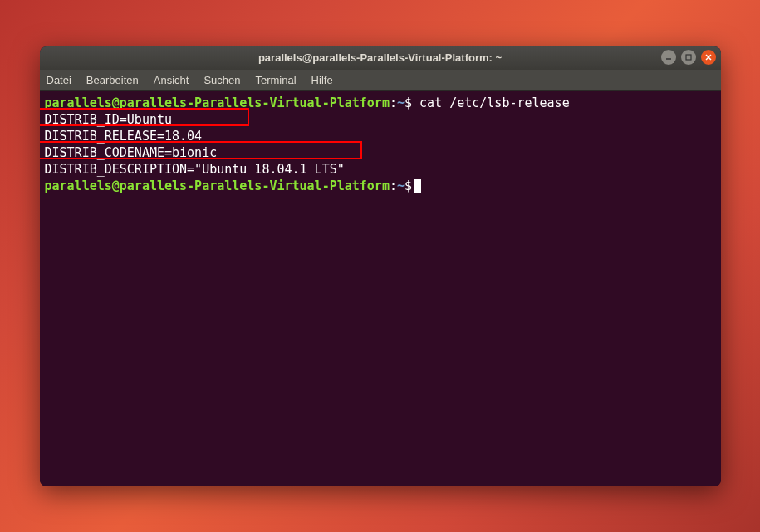  What do you see at coordinates (394, 103) in the screenshot?
I see `prompt-sep: :` at bounding box center [394, 103].